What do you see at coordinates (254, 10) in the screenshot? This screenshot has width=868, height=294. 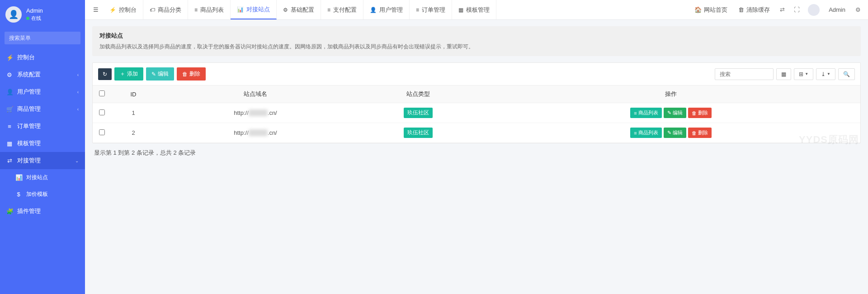 I see `tab-docking-sites: 📊对接站点` at bounding box center [254, 10].